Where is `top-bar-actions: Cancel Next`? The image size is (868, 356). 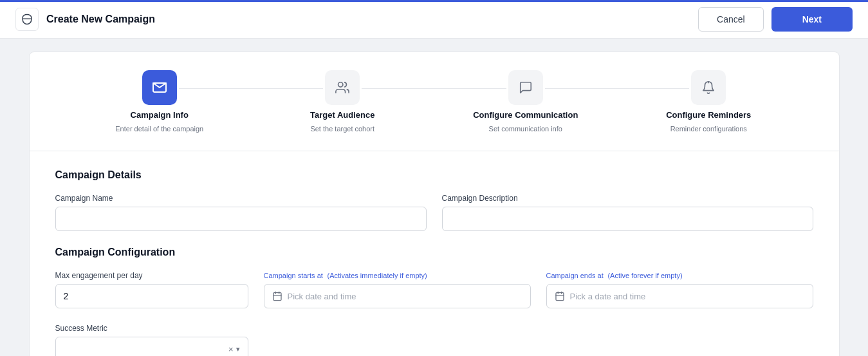
top-bar-actions: Cancel Next is located at coordinates (775, 19).